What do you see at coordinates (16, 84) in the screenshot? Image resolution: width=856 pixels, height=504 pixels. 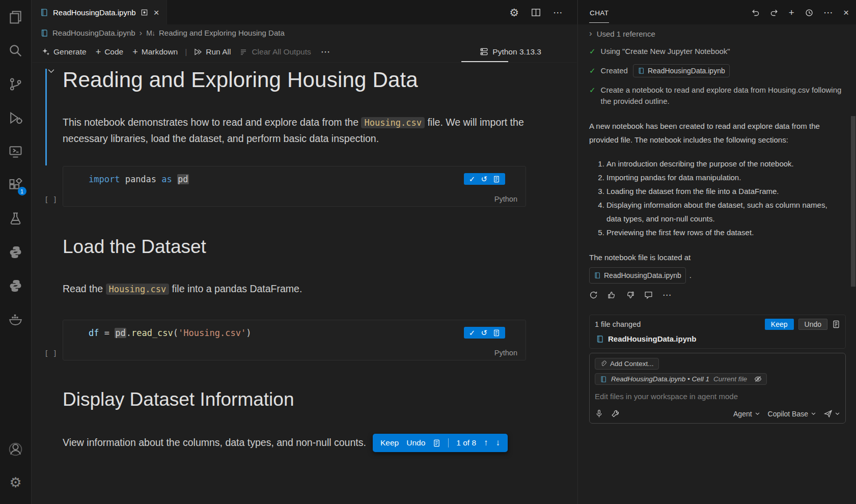 I see `source-control-icon` at bounding box center [16, 84].